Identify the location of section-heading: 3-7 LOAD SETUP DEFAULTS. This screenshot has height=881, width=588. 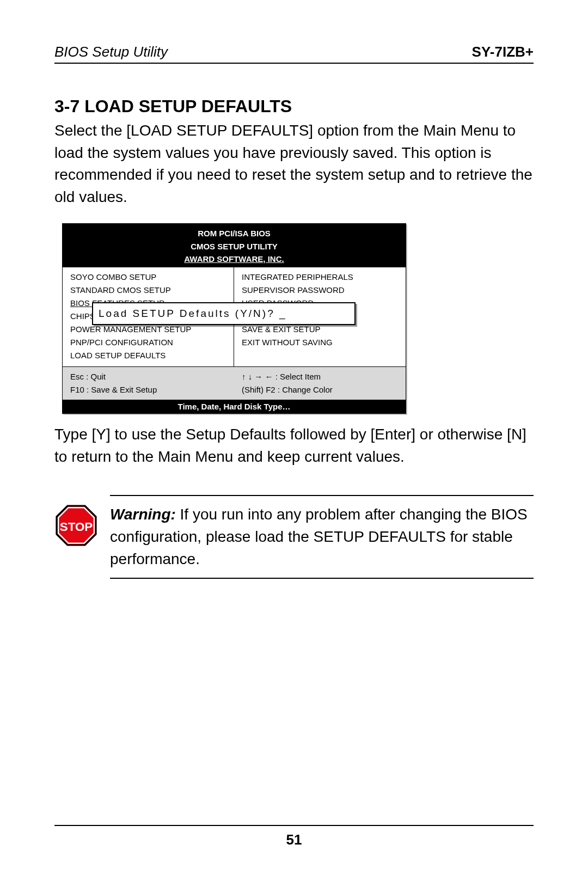
(294, 107).